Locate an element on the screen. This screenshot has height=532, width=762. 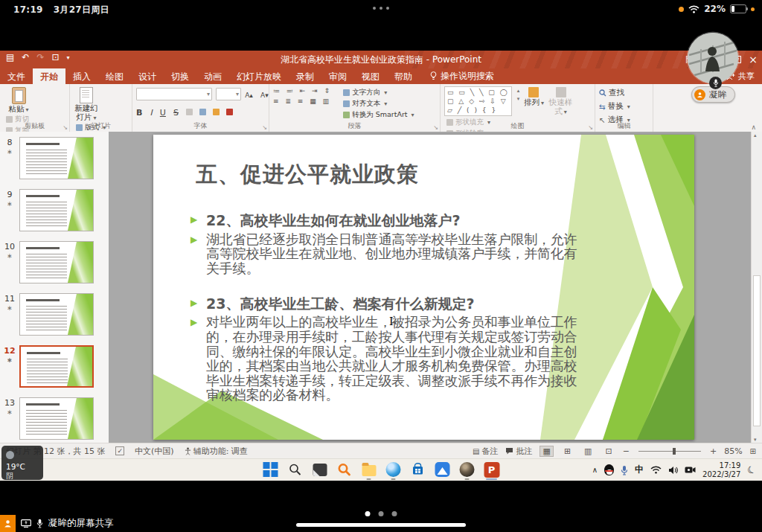
taskbar-search-button is located at coordinates (295, 469).